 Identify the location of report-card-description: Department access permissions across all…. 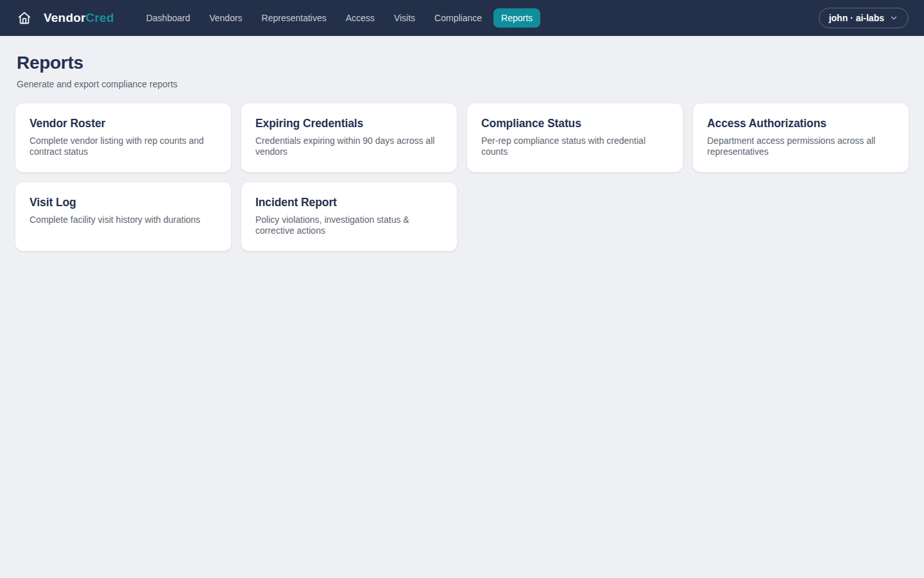
(800, 146).